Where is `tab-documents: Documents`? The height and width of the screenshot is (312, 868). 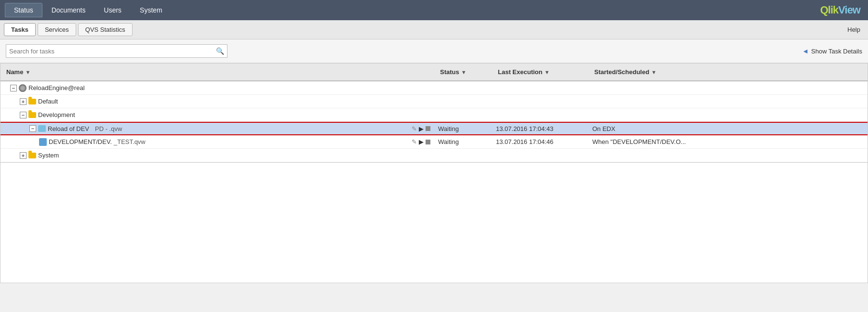 tab-documents: Documents is located at coordinates (68, 10).